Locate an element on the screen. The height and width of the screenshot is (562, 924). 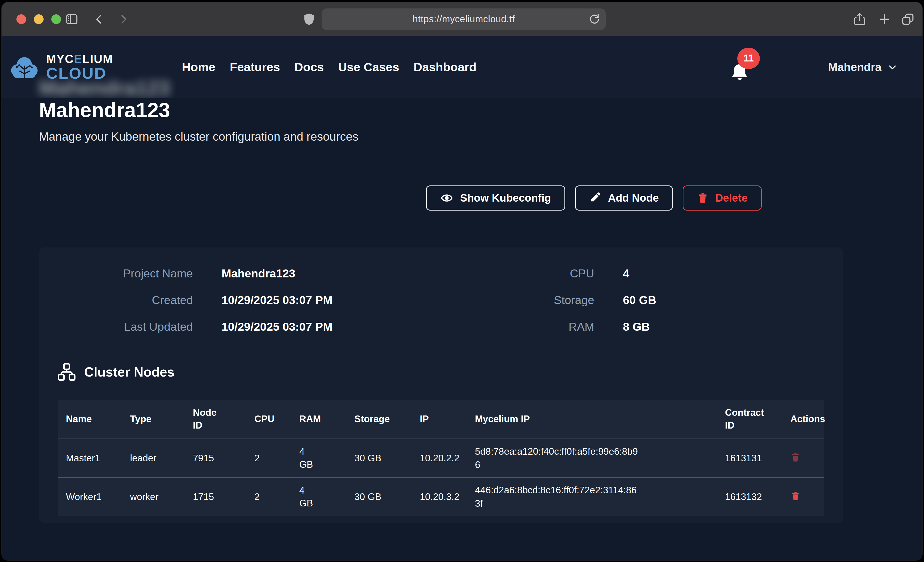
cell-type: worker is located at coordinates (153, 497).